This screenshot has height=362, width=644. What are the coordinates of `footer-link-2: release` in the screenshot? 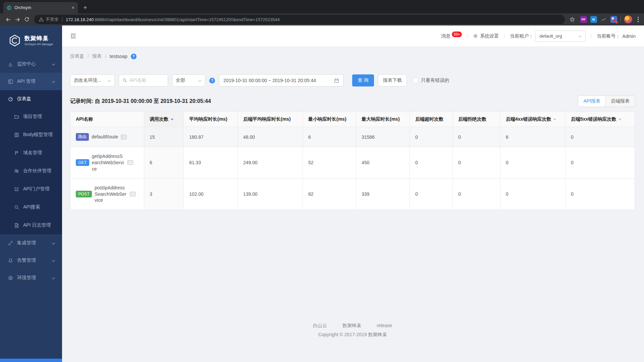 It's located at (384, 326).